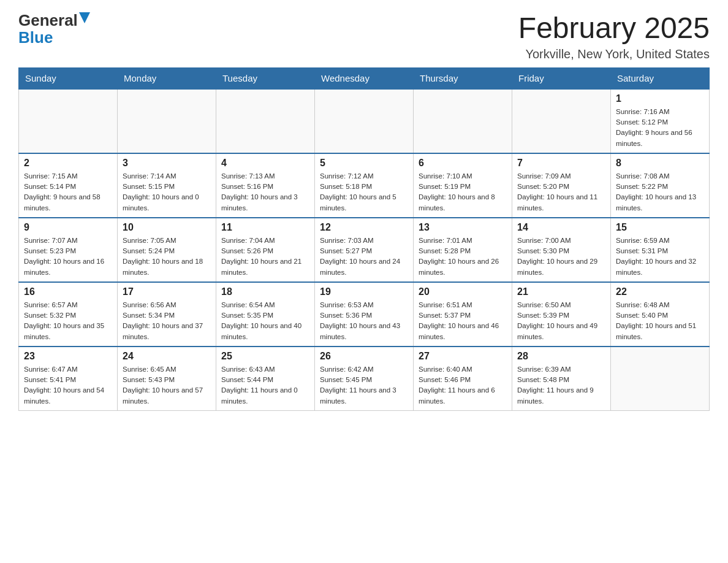 This screenshot has width=728, height=563. Describe the element at coordinates (463, 292) in the screenshot. I see `day-number: 20` at that location.